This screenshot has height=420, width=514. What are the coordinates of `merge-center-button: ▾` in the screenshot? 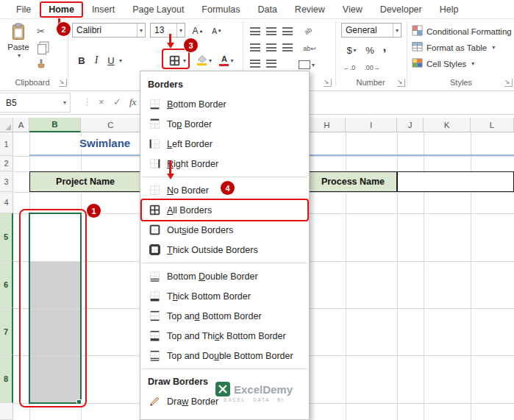 It's located at (307, 65).